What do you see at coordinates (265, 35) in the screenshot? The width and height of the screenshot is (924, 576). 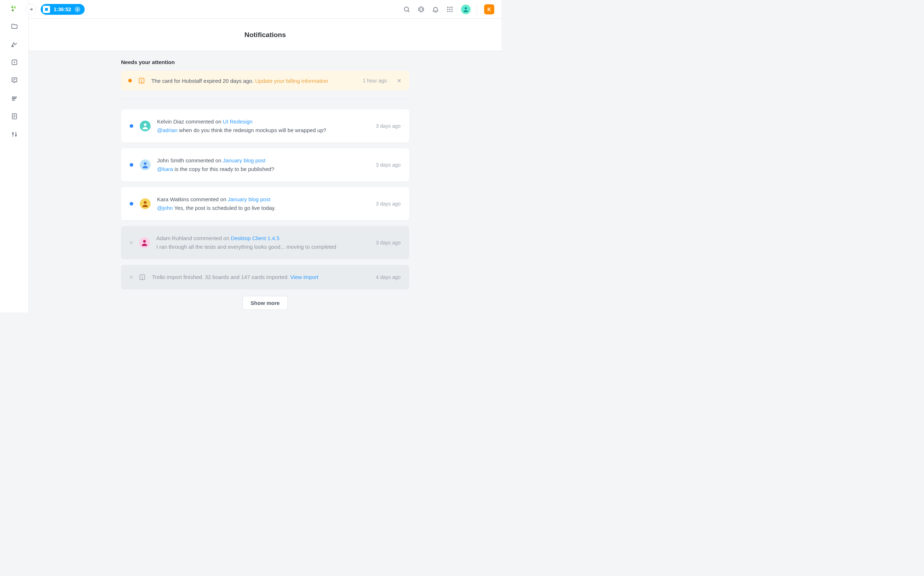 I see `page-title: Notifications` at bounding box center [265, 35].